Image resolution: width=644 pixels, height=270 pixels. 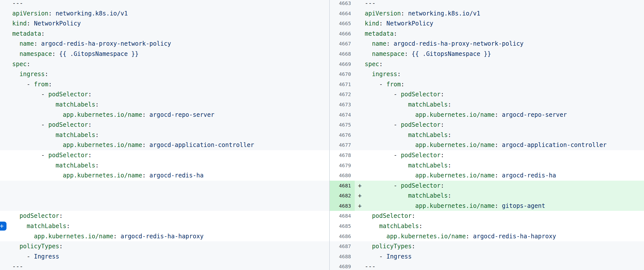 I want to click on right-line-number: 4664, so click(x=342, y=13).